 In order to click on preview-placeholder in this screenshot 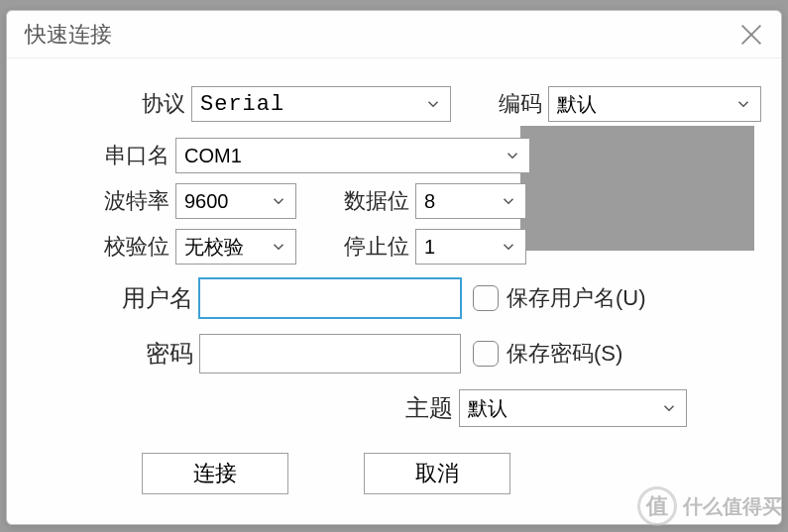, I will do `click(637, 188)`.